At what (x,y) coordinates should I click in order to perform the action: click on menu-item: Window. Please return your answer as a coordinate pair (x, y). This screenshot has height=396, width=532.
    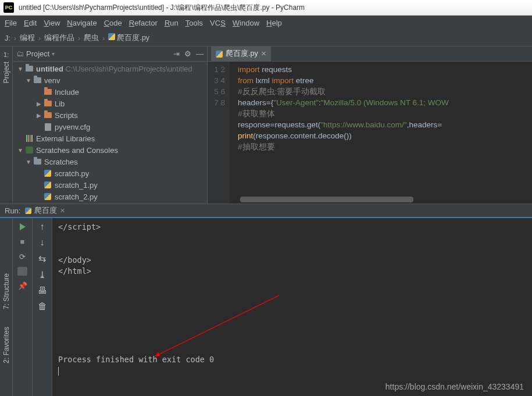
    Looking at the image, I should click on (246, 23).